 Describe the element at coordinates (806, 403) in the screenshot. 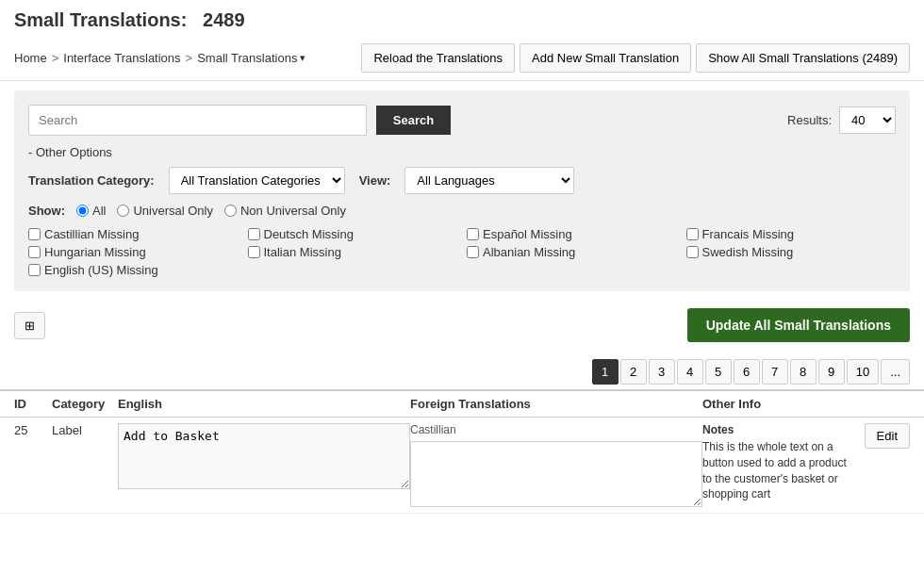

I see `header-info: Other Info` at that location.